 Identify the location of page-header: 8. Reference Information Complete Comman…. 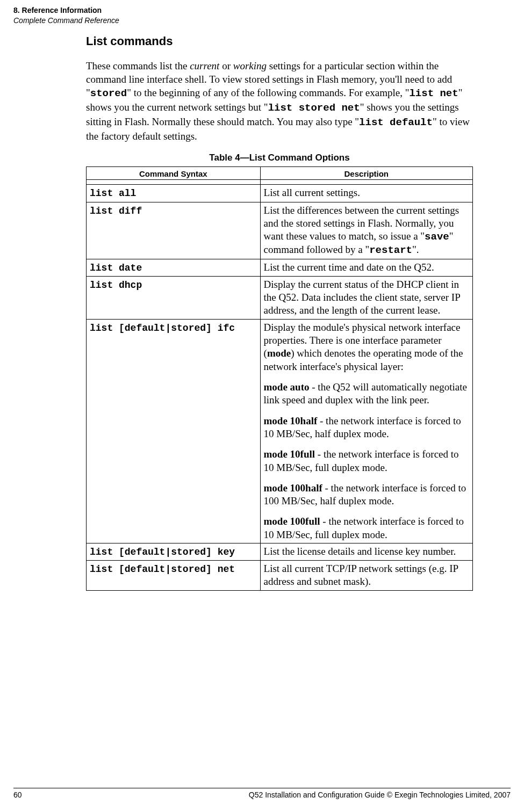
(67, 16).